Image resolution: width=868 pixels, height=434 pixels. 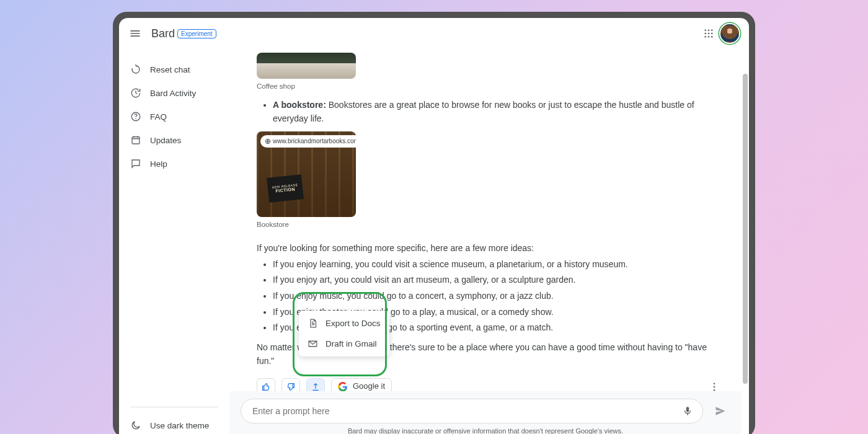 I want to click on bookstore-label: A bookstore:, so click(x=299, y=105).